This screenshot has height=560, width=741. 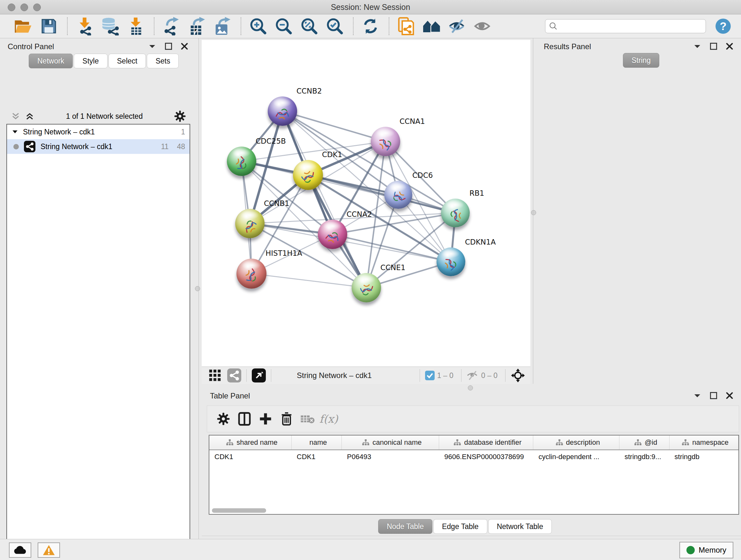 What do you see at coordinates (641, 60) in the screenshot?
I see `tab-string: String` at bounding box center [641, 60].